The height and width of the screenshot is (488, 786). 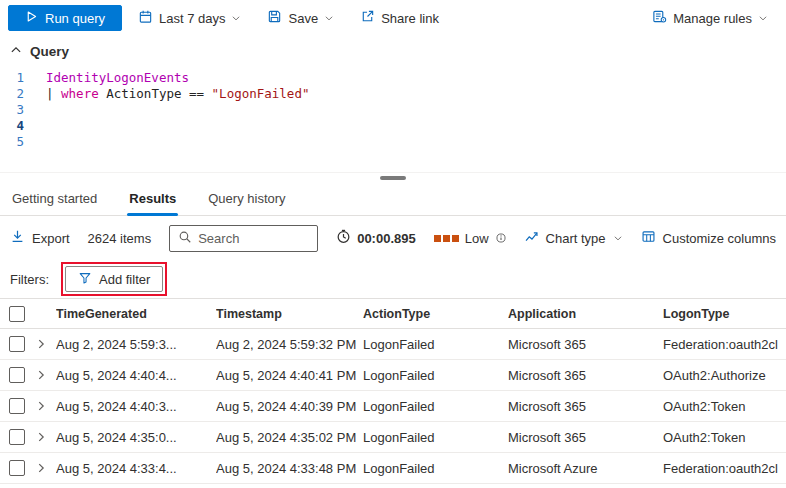 I want to click on add-filter-label: Add filter, so click(x=124, y=280).